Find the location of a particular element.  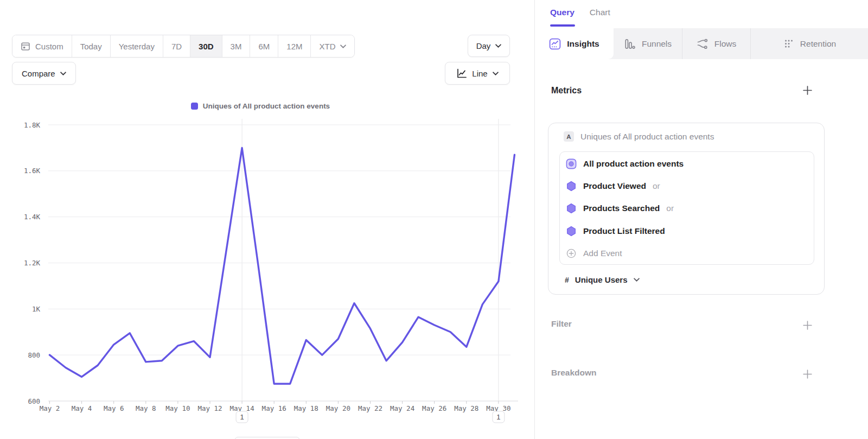

tab-funnels: Funnels is located at coordinates (648, 43).